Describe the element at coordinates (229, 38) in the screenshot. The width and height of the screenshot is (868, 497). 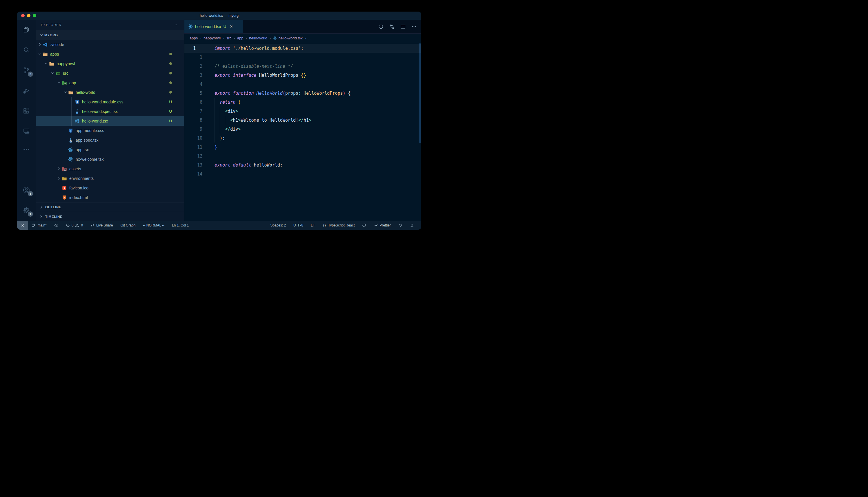
I see `breadcrumb-item-src: src` at that location.